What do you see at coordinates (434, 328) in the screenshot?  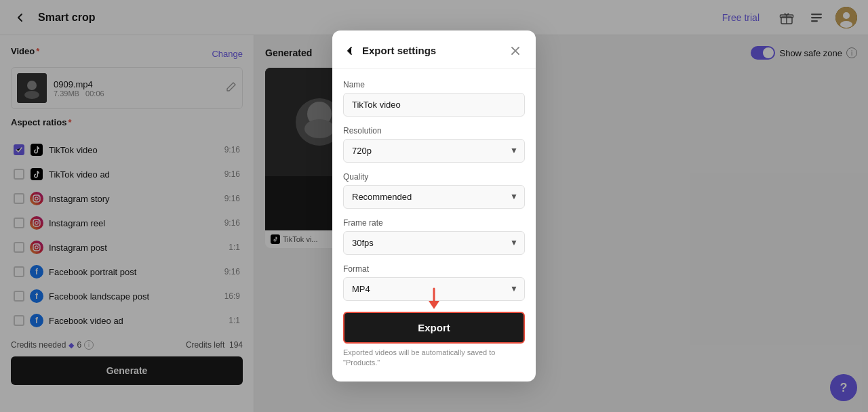 I see `export-button: Export` at bounding box center [434, 328].